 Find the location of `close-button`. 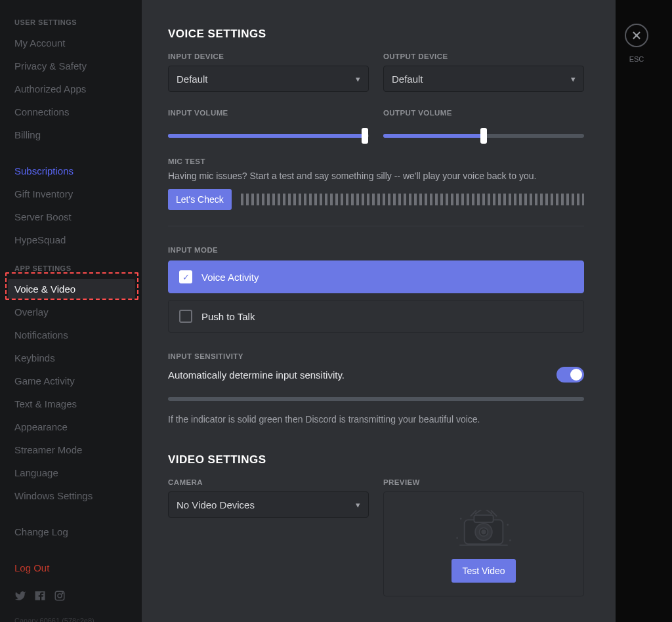

close-button is located at coordinates (637, 35).